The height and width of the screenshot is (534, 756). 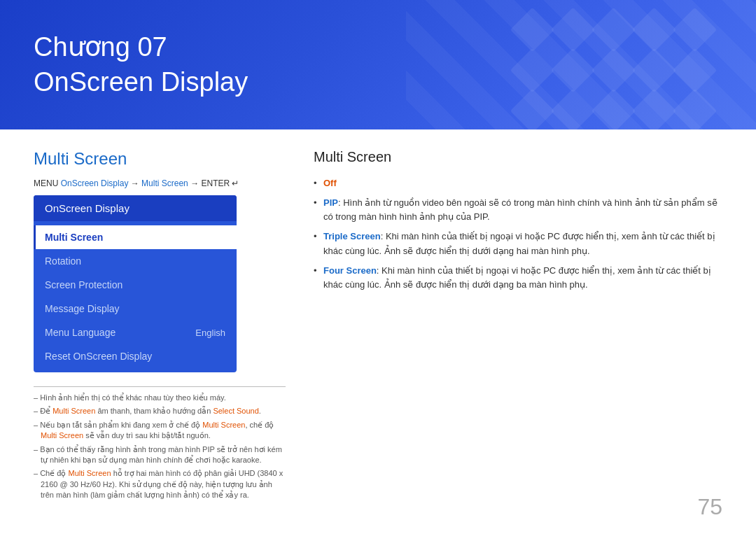 I want to click on menu-item-screen-protection: Screen Protection, so click(x=135, y=285).